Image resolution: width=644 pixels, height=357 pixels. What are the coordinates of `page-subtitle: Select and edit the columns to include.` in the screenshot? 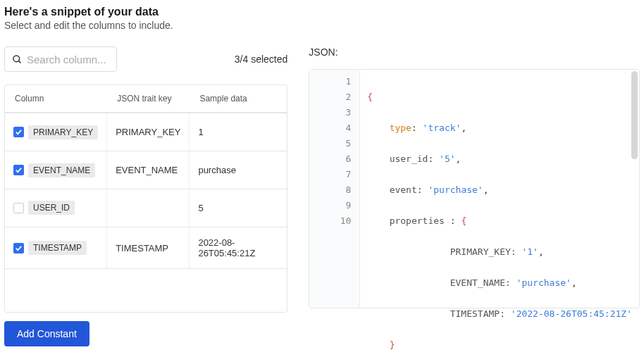 It's located at (322, 25).